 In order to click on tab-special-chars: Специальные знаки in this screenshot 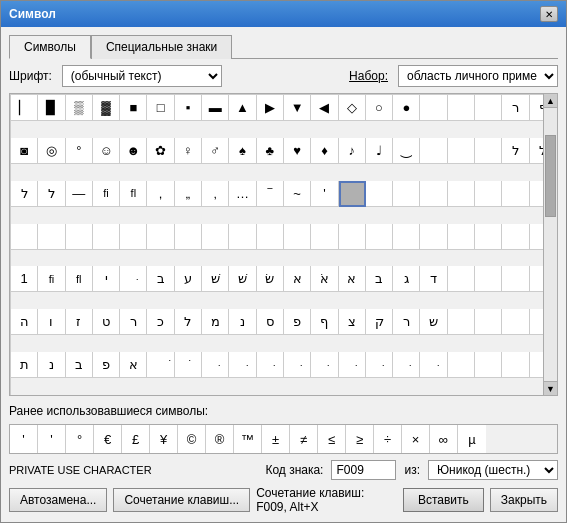, I will do `click(162, 47)`.